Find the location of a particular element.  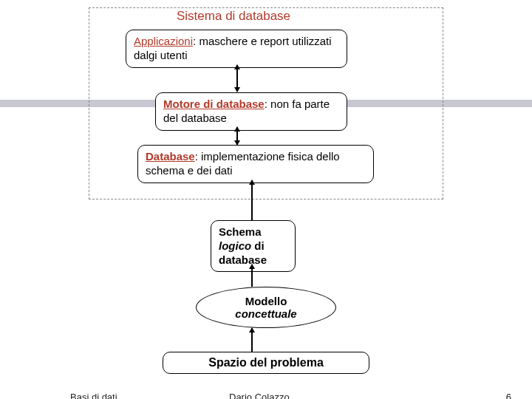

footer-author: Dario Colazzo is located at coordinates (259, 395).